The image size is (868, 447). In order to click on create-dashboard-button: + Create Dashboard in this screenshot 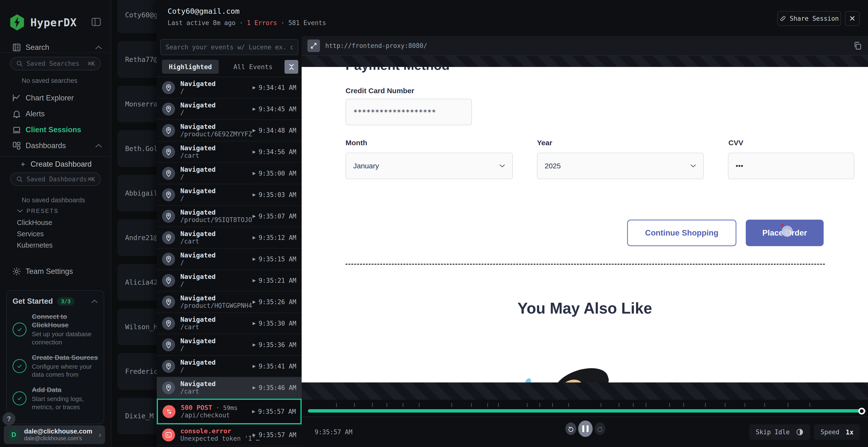, I will do `click(55, 164)`.